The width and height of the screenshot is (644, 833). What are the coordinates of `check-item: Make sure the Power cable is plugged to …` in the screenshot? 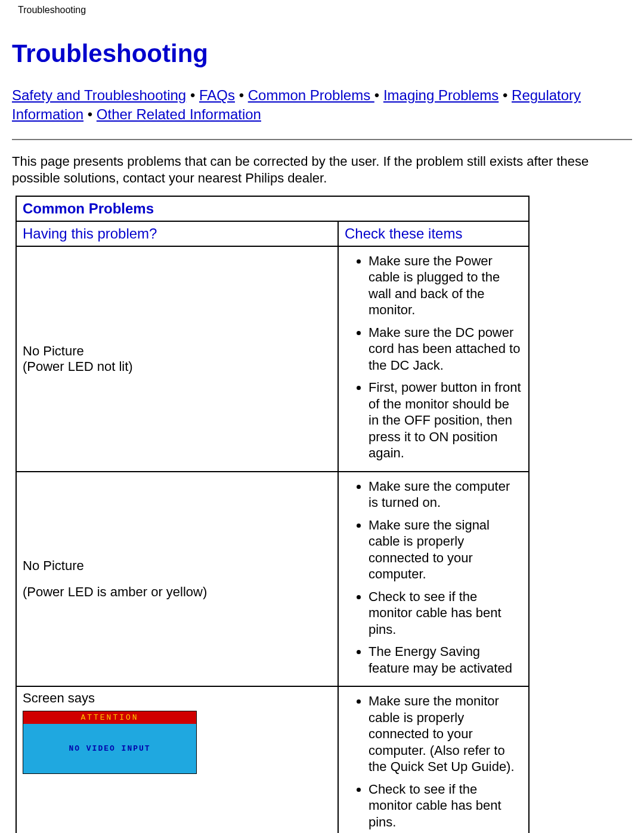 It's located at (445, 286).